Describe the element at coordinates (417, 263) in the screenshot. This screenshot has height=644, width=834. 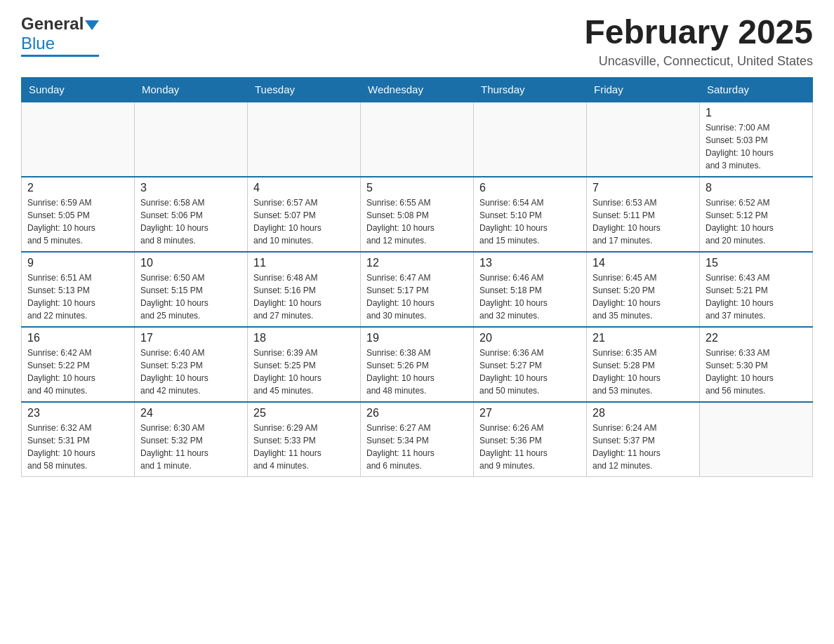
I see `day-number: 12` at that location.